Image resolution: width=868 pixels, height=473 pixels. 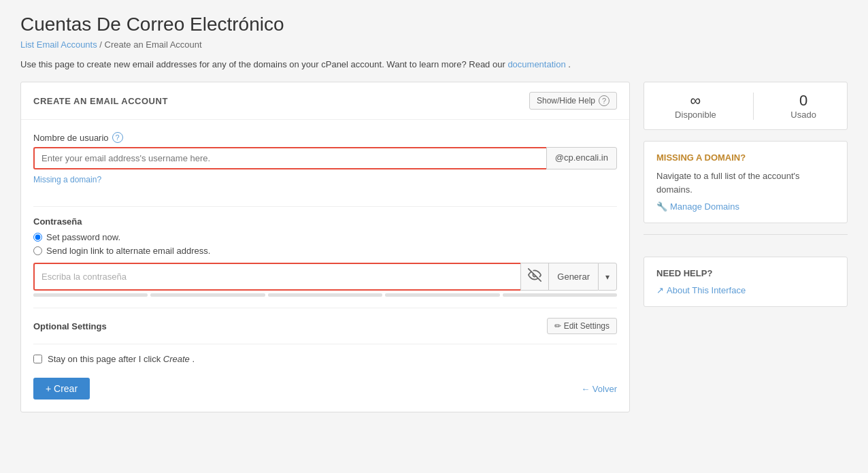 What do you see at coordinates (325, 137) in the screenshot?
I see `username-label: Nombre de usuario ?` at bounding box center [325, 137].